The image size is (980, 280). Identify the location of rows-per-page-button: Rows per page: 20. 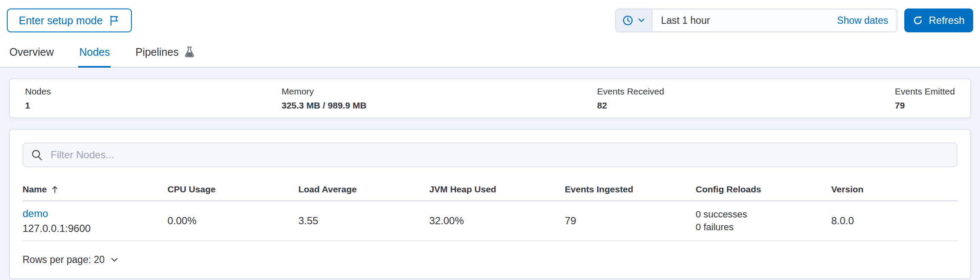
(71, 260).